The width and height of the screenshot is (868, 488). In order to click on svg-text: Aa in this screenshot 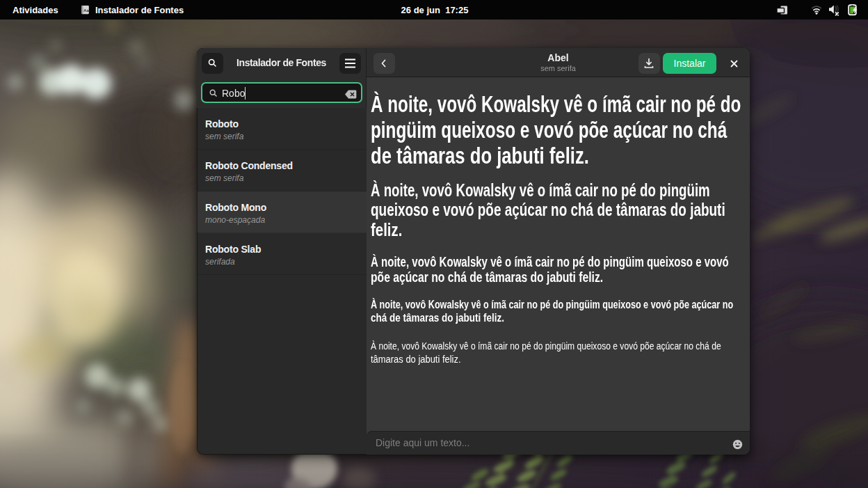, I will do `click(86, 10)`.